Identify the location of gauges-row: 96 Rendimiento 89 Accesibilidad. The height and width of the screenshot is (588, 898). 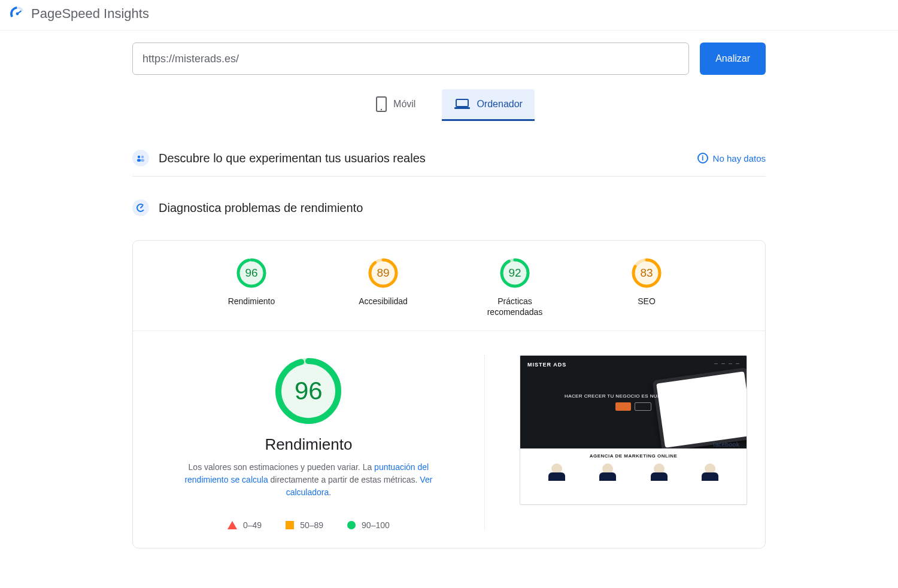
(449, 286).